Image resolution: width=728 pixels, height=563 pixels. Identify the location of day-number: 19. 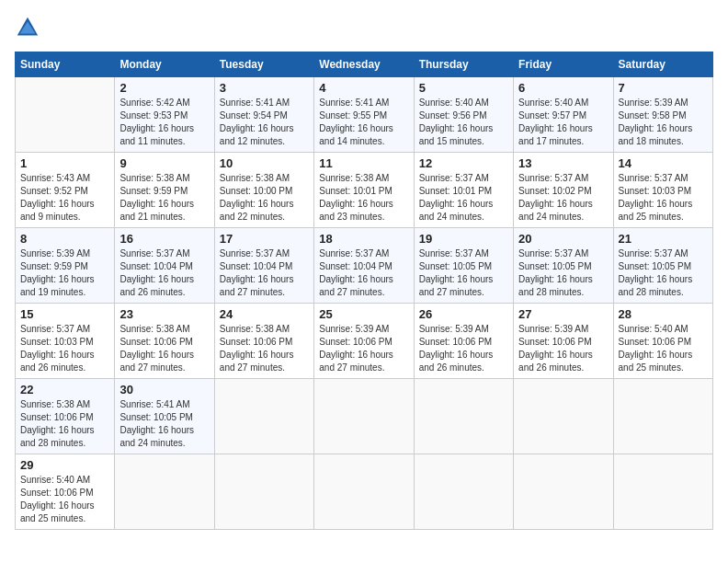
(463, 239).